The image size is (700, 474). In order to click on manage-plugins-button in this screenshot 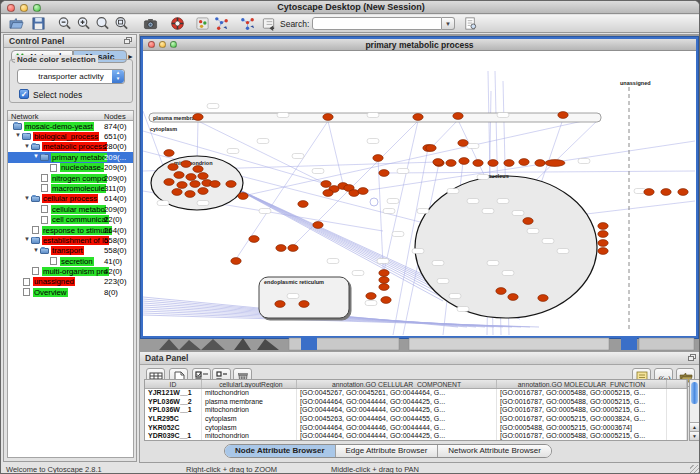, I will do `click(268, 24)`.